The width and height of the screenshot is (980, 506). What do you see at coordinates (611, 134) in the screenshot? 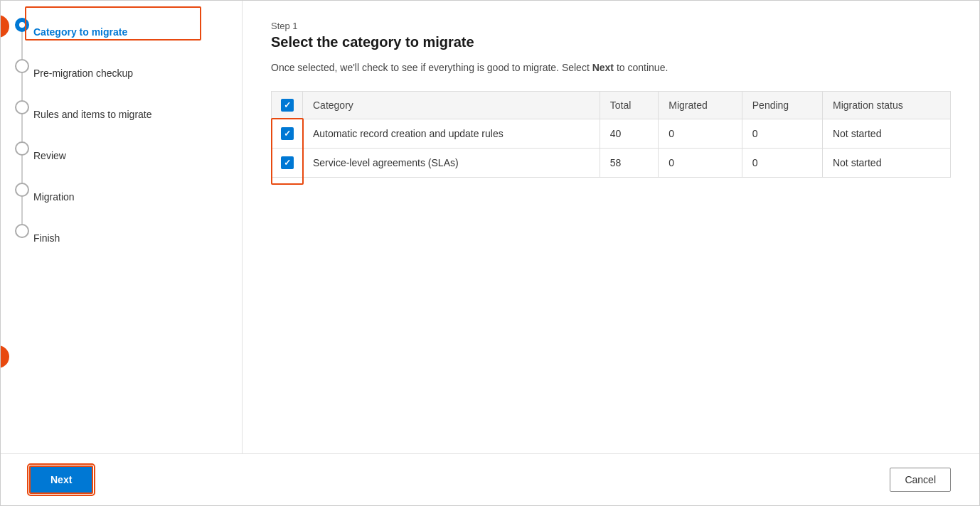
I see `migration-table: Category Total Migrated Pending Migratio…` at bounding box center [611, 134].